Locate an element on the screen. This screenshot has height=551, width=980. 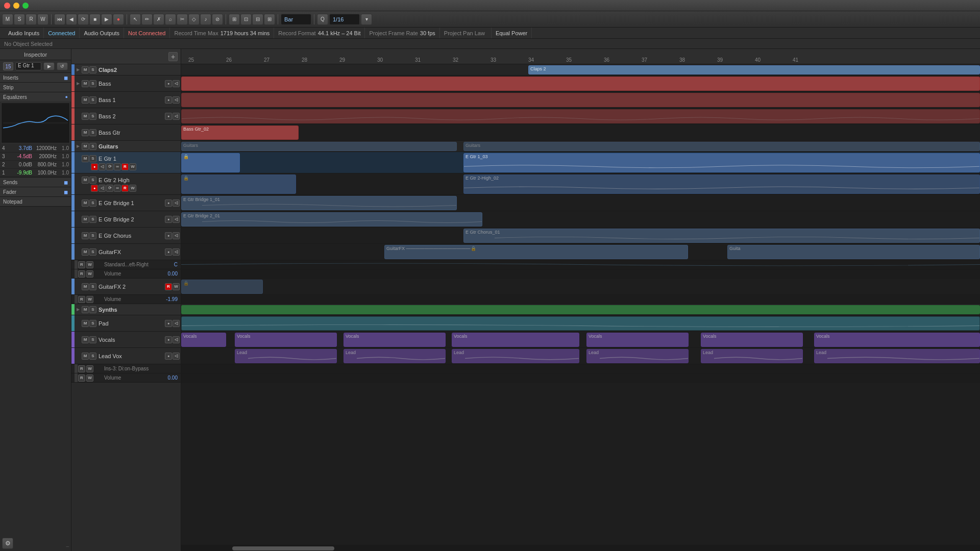
arrange-bridge2: E Gtr Bridge 2_01 is located at coordinates (581, 219).